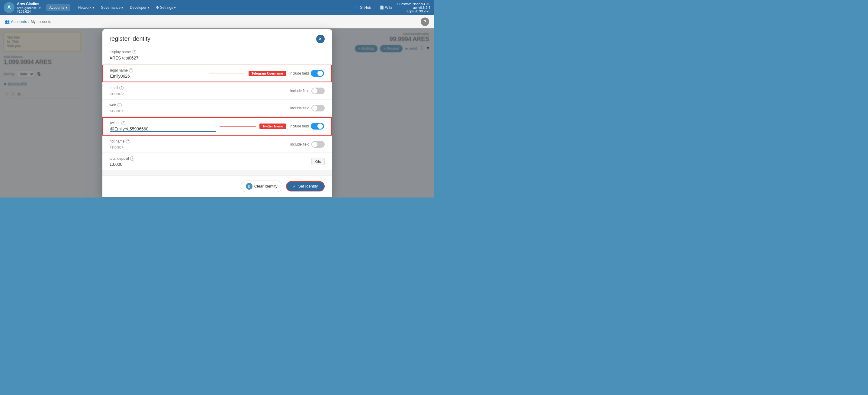 The width and height of the screenshot is (868, 395). I want to click on display-name-input, so click(217, 58).